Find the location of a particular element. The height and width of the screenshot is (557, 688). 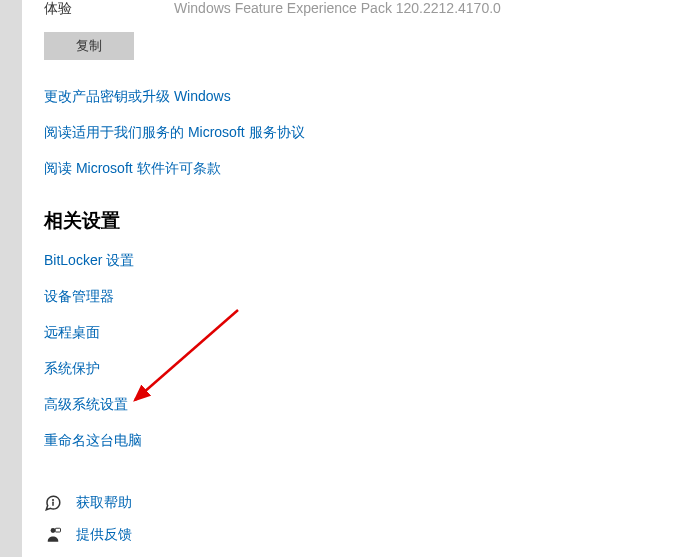

license-terms-link: 阅读 Microsoft 软件许可条款 is located at coordinates (355, 169).